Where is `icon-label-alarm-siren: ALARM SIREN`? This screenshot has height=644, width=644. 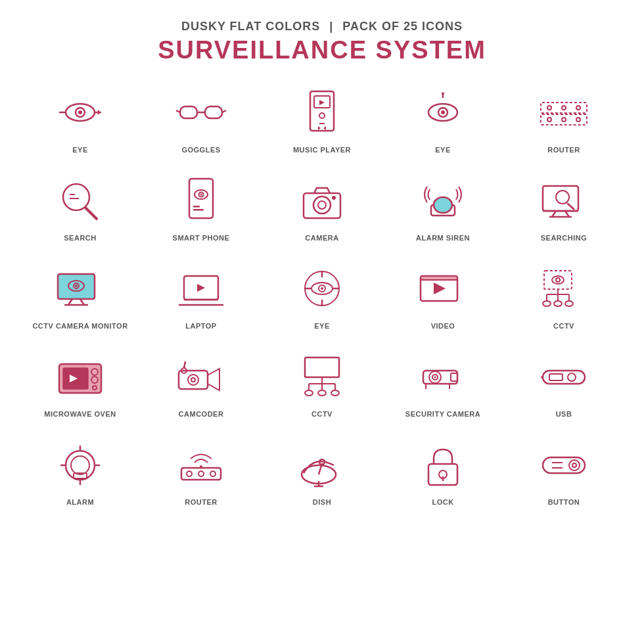 icon-label-alarm-siren: ALARM SIREN is located at coordinates (443, 238).